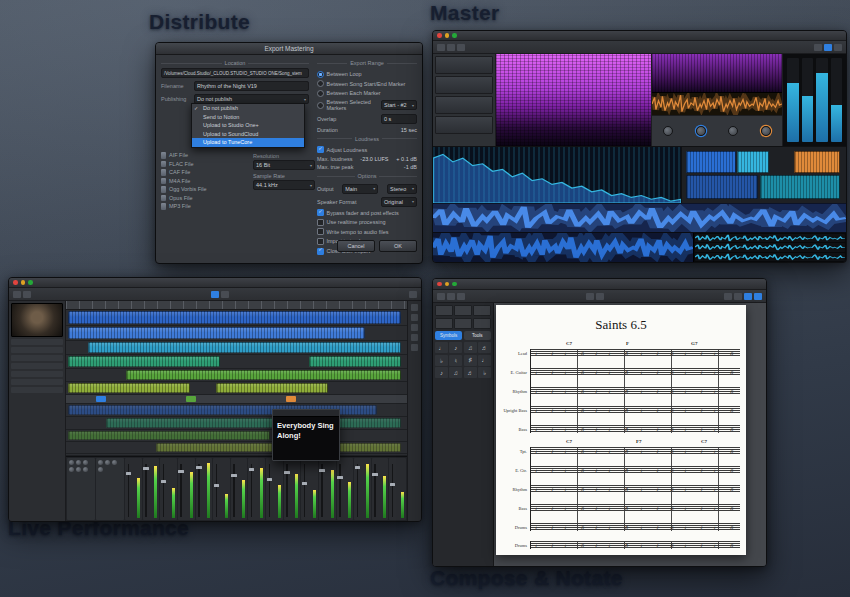  Describe the element at coordinates (399, 105) in the screenshot. I see `marker-range-select: Start - #2` at that location.